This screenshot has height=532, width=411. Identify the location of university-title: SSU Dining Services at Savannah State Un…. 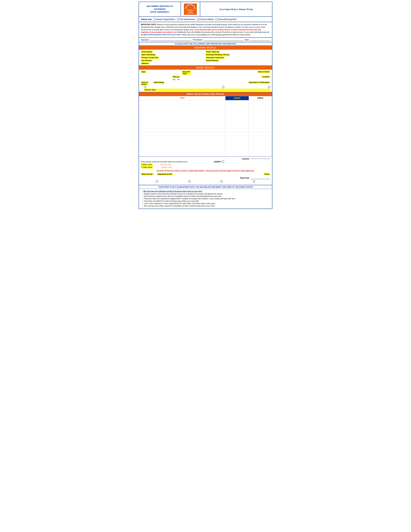
(160, 9).